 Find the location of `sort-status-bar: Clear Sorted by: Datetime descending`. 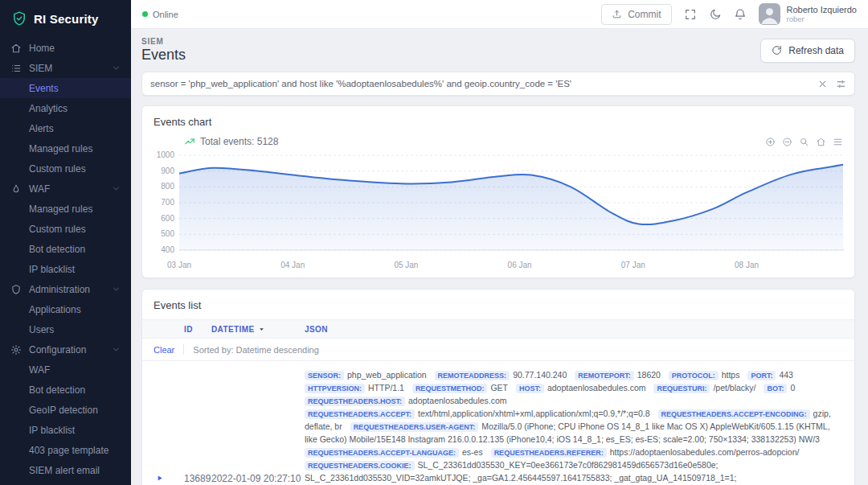

sort-status-bar: Clear Sorted by: Datetime descending is located at coordinates (498, 350).